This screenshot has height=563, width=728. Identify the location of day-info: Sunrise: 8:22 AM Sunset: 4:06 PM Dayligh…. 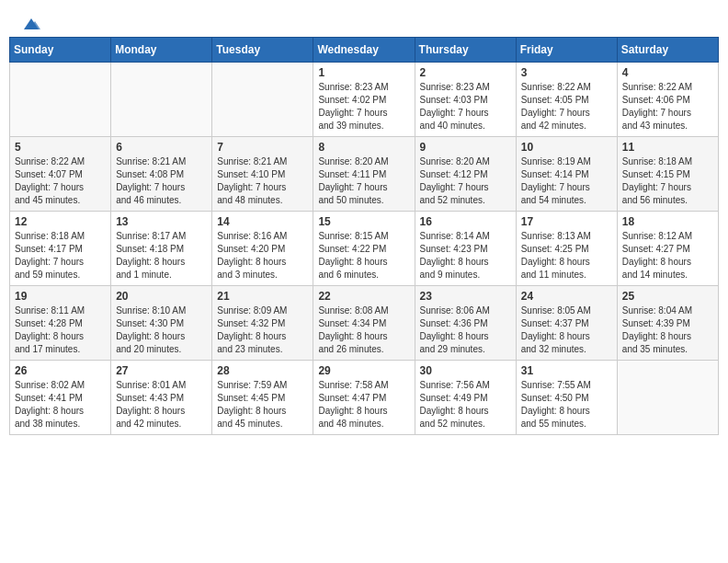
(657, 107).